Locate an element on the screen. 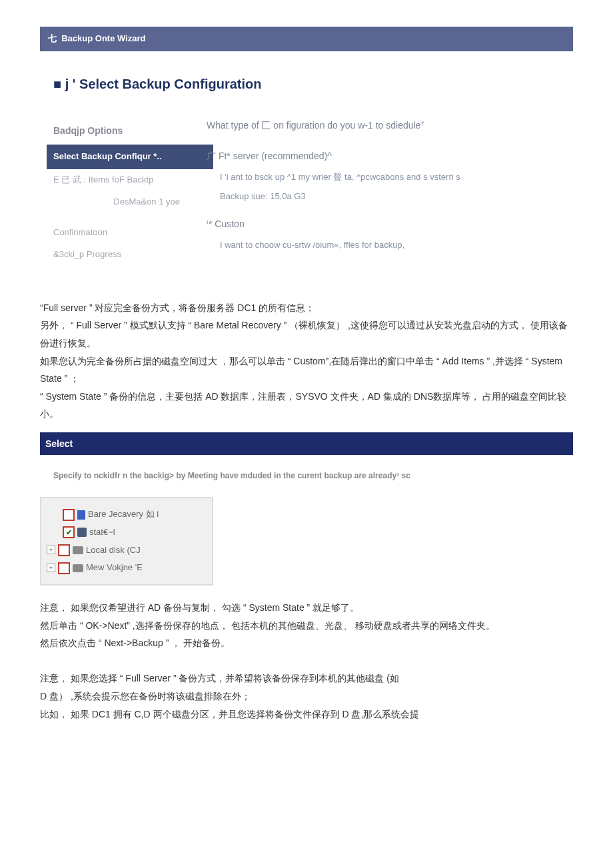 The height and width of the screenshot is (868, 613). tree-item-new-volume-e: + Mew Vokjne 'E is located at coordinates (127, 568).